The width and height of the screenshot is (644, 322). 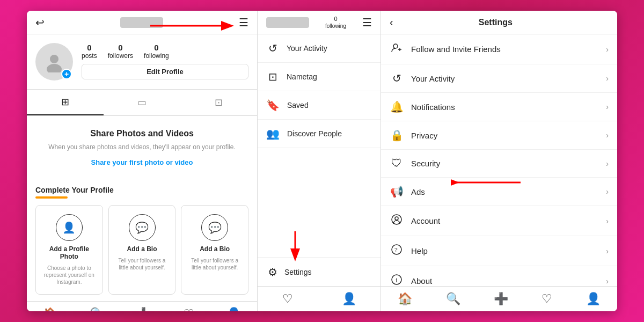 What do you see at coordinates (54, 62) in the screenshot?
I see `avatar-container: +` at bounding box center [54, 62].